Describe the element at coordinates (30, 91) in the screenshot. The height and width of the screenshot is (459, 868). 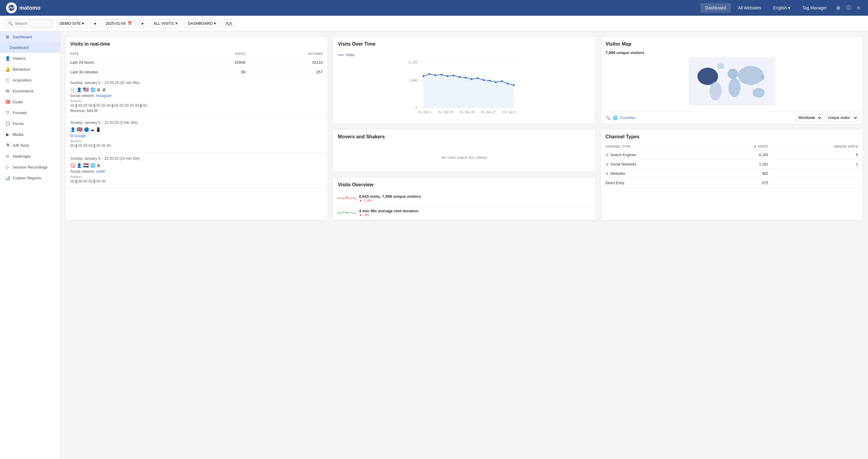
I see `sidebar-item-ecommerce: 🛍 Ecommerce` at that location.